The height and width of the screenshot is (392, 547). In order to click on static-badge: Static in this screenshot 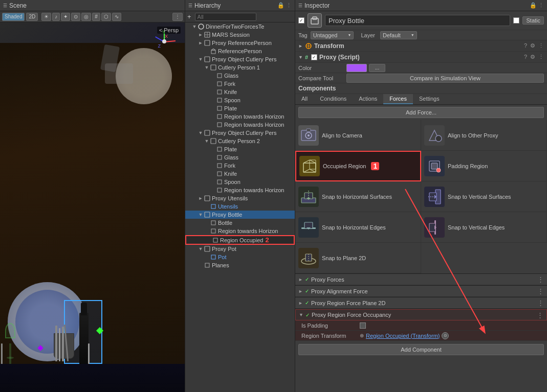, I will do `click(533, 20)`.